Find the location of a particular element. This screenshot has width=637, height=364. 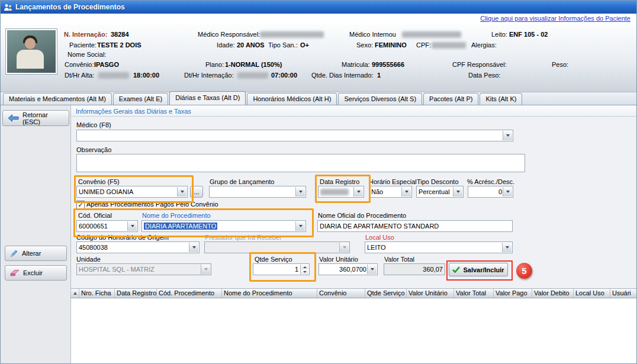

idade-value: 20 ANOS is located at coordinates (251, 45).